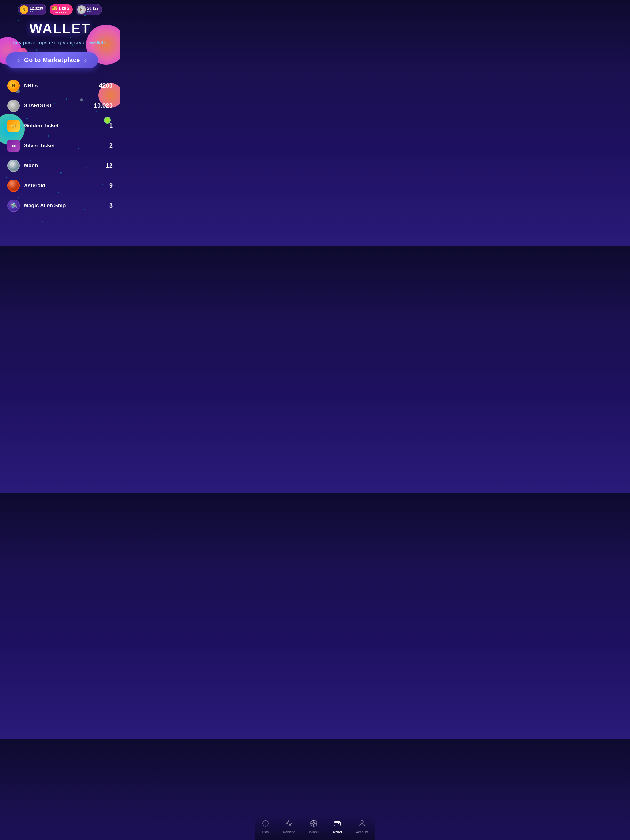  What do you see at coordinates (111, 125) in the screenshot?
I see `golden-ticket-value: 1` at bounding box center [111, 125].